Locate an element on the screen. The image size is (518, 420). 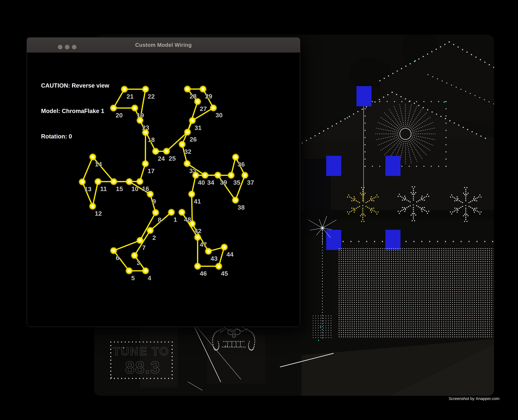
node-label: 21 is located at coordinates (130, 96).